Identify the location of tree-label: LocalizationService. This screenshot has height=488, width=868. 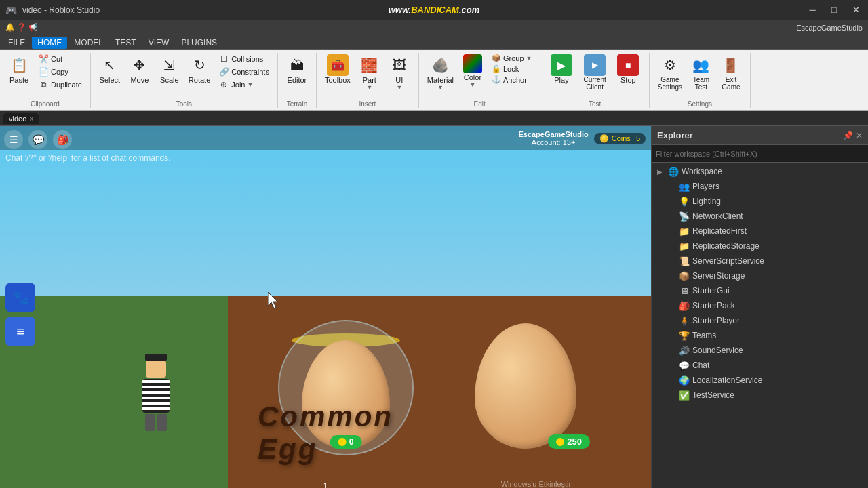
(777, 380).